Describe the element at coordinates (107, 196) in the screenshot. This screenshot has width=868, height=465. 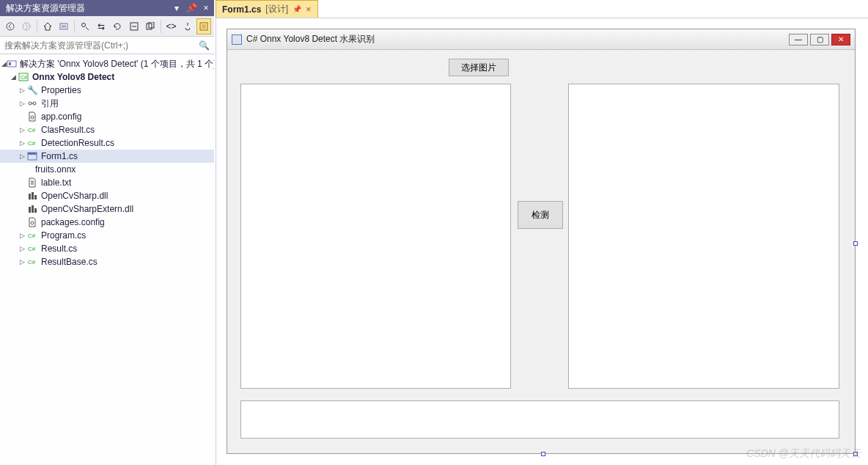
I see `tree-item: OpenCvSharp.dll` at that location.